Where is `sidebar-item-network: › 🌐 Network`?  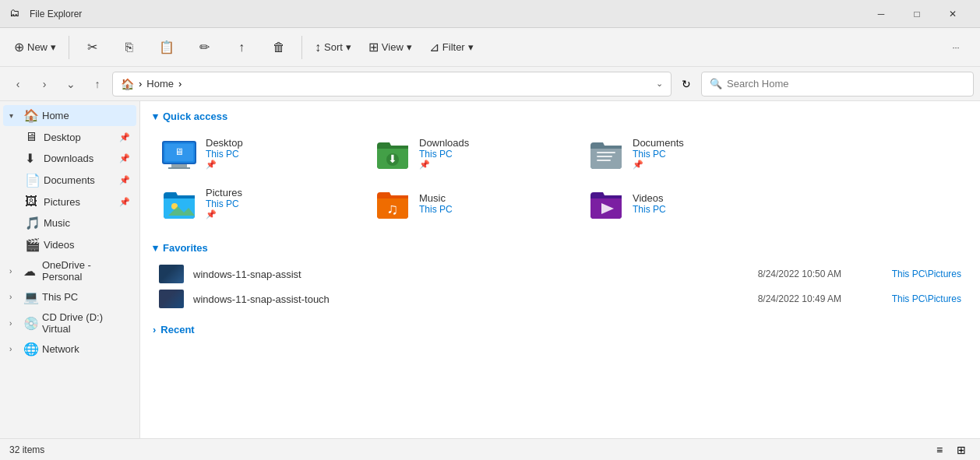 sidebar-item-network: › 🌐 Network is located at coordinates (70, 349).